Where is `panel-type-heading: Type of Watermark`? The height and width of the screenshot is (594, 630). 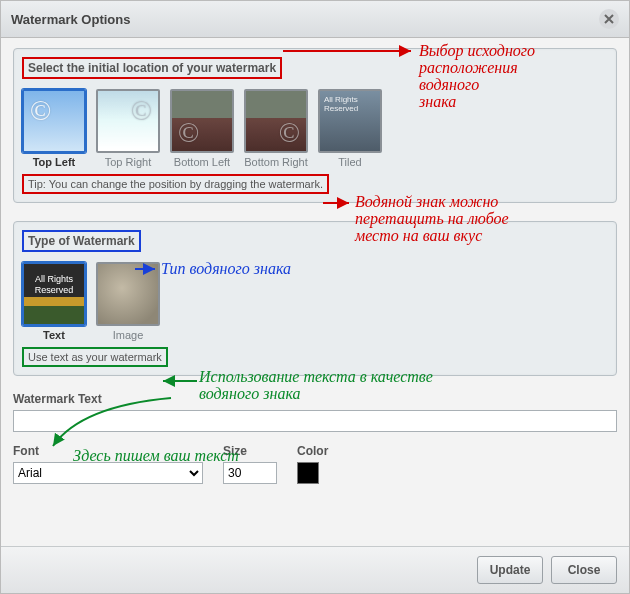 panel-type-heading: Type of Watermark is located at coordinates (82, 241).